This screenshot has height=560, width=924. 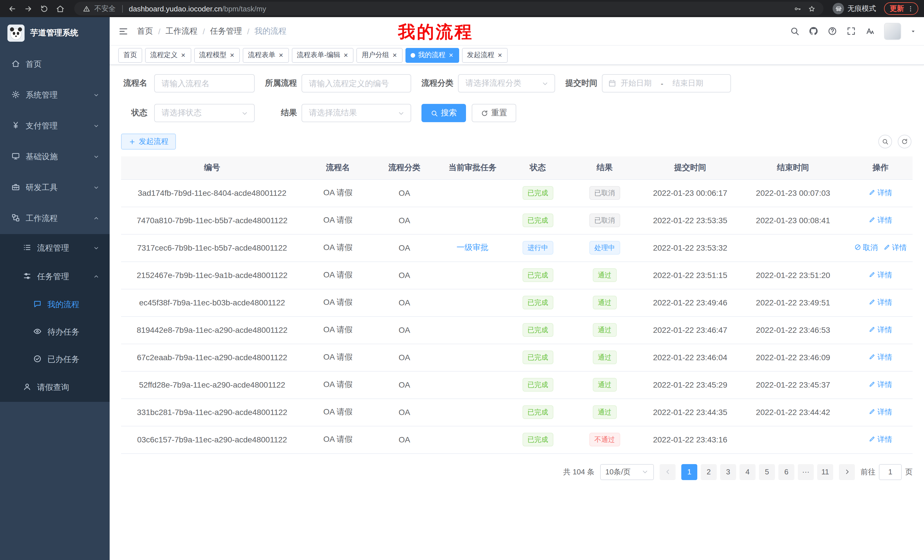 What do you see at coordinates (204, 113) in the screenshot?
I see `status-select: 请选择状态` at bounding box center [204, 113].